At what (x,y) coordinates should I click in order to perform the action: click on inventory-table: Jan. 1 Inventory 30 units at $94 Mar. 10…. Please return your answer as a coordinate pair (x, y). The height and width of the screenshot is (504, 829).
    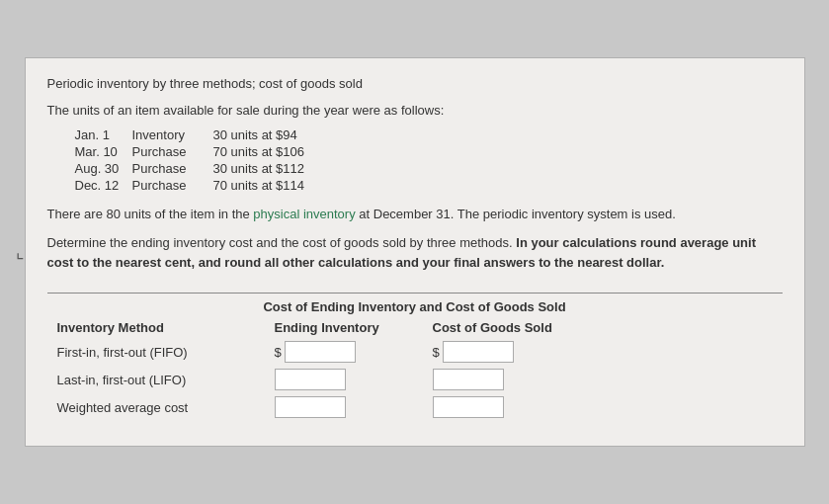
    Looking at the image, I should click on (429, 160).